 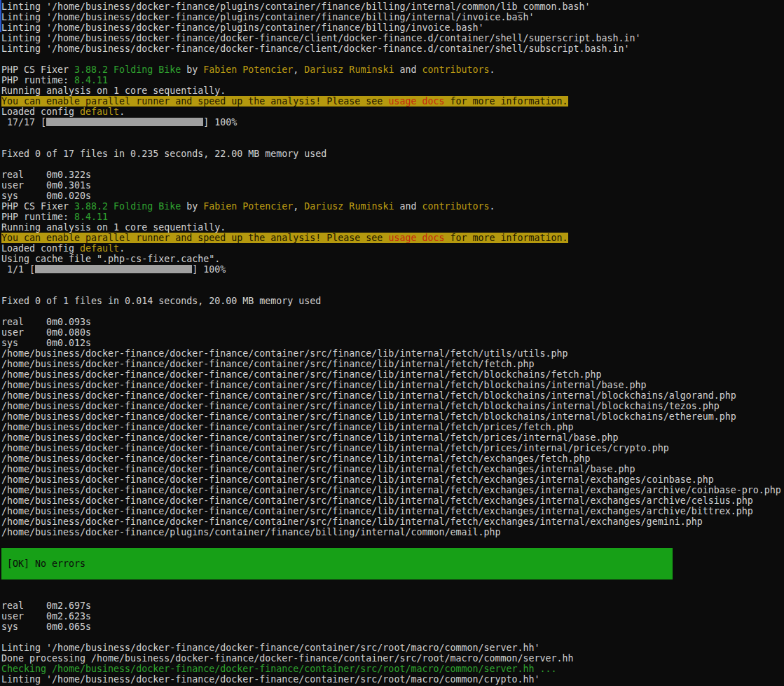 I want to click on text-segment: real 0m0.322s, so click(x=46, y=175).